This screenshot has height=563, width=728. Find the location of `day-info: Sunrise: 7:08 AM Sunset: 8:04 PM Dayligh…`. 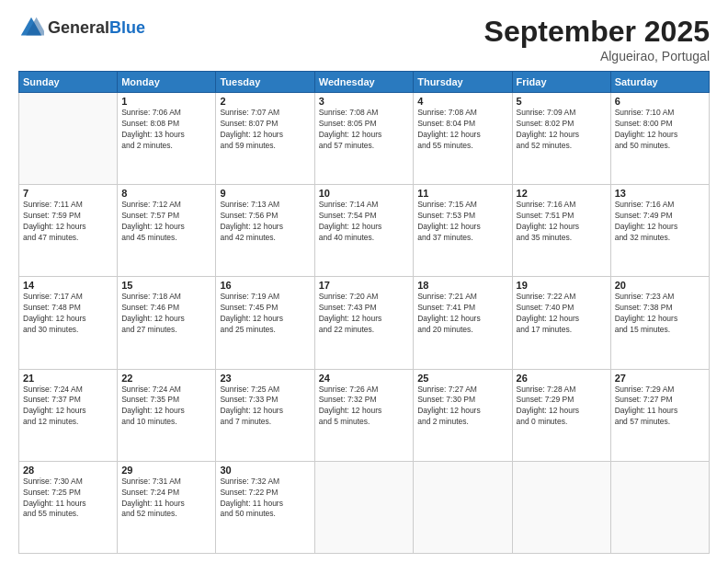

day-info: Sunrise: 7:08 AM Sunset: 8:04 PM Dayligh… is located at coordinates (462, 130).